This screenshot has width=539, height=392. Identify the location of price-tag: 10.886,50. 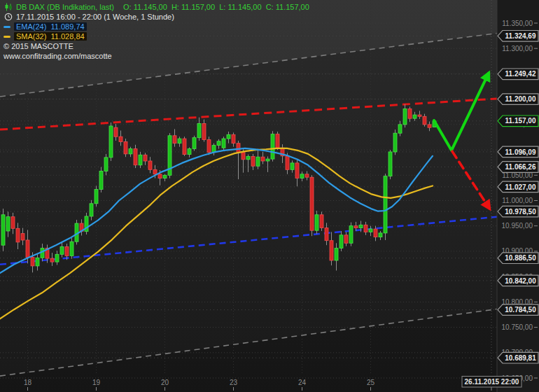
(518, 258).